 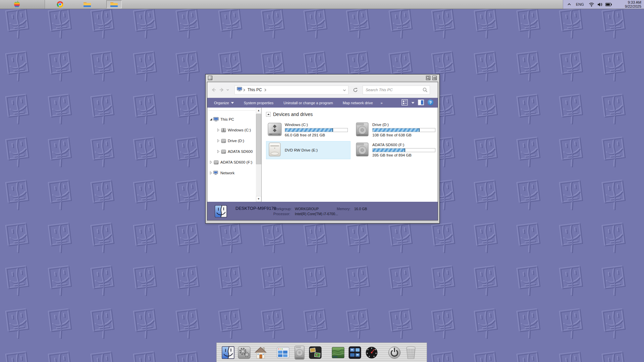 I want to click on clock-date: 9/22/2025, so click(x=633, y=6).